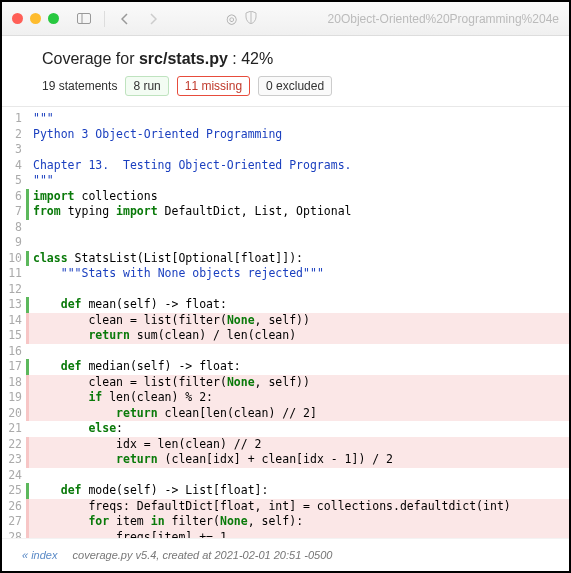 The height and width of the screenshot is (573, 571). I want to click on line-number: 16, so click(14, 352).